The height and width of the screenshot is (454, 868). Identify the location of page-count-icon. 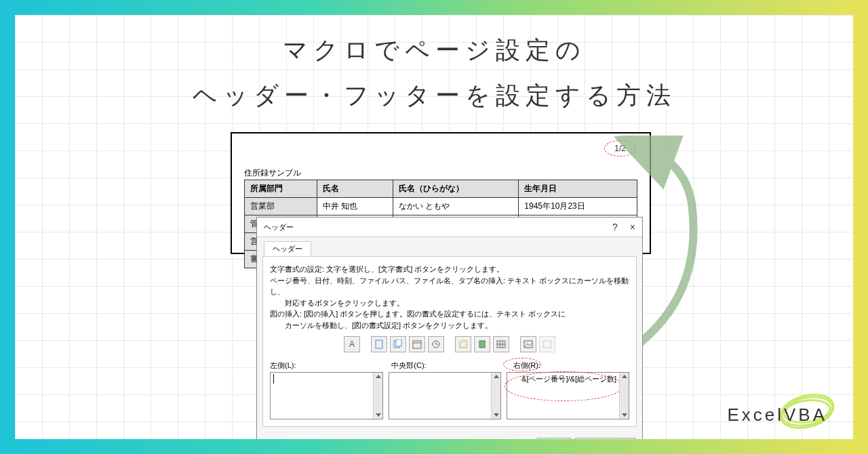
(398, 344).